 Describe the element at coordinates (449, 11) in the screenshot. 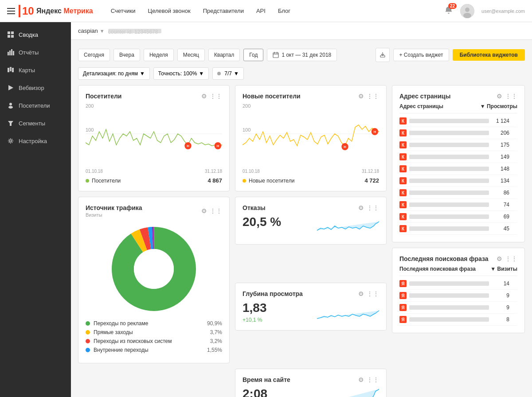

I see `notification-bell: 22` at that location.